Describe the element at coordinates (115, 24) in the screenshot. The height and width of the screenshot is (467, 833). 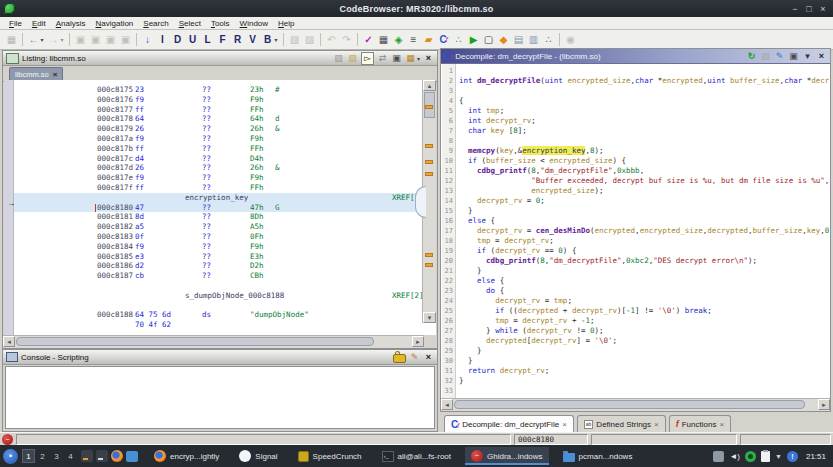
I see `menu-navigation: Navigation` at that location.